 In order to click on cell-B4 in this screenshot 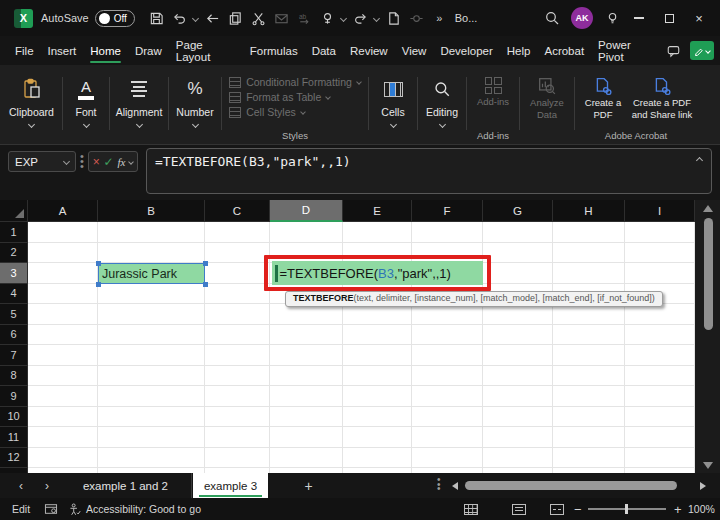, I will do `click(152, 294)`.